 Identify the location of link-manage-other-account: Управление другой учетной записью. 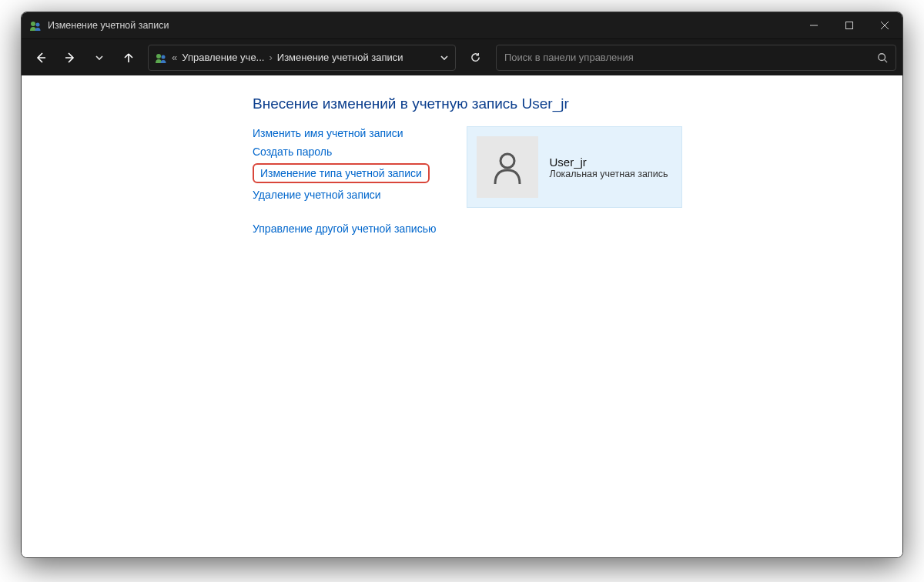
(344, 229).